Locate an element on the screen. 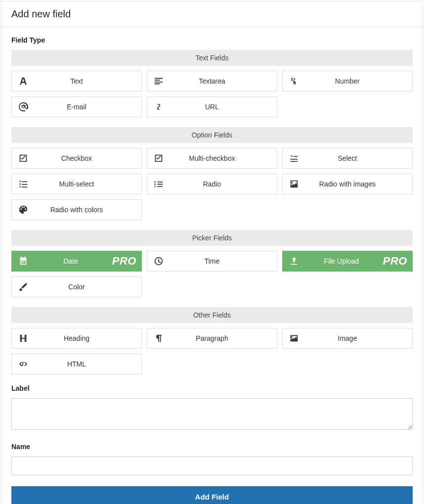 The image size is (424, 504). field-option-heading: Heading is located at coordinates (77, 338).